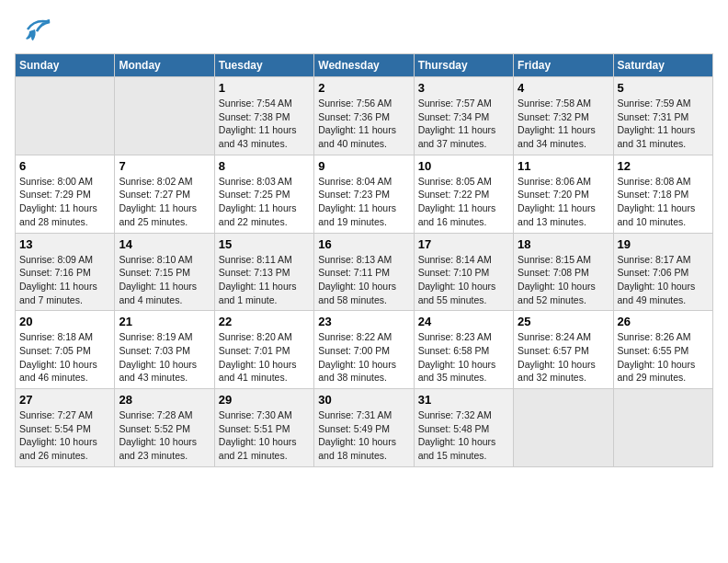 This screenshot has width=728, height=563. Describe the element at coordinates (164, 202) in the screenshot. I see `day-info: Sunrise: 8:02 AM Sunset: 7:27 PM Dayligh…` at that location.